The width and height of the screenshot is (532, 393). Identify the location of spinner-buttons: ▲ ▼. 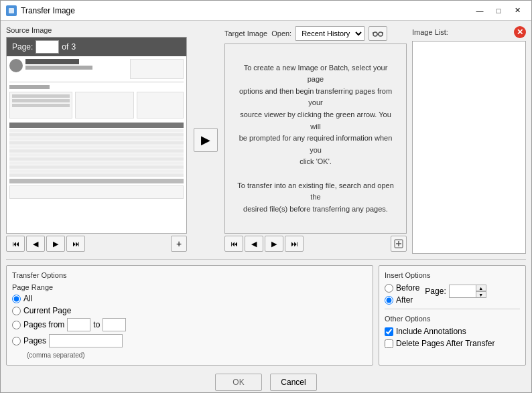
(481, 291).